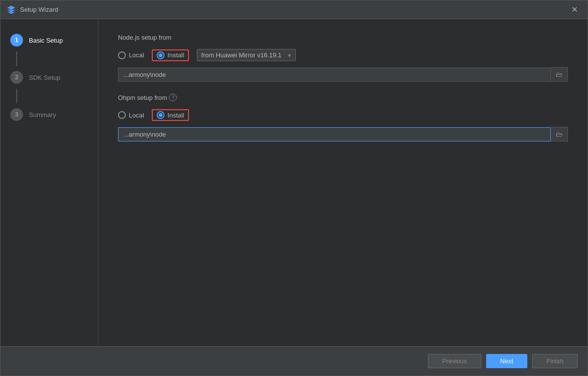 Image resolution: width=588 pixels, height=376 pixels. Describe the element at coordinates (170, 115) in the screenshot. I see `ohpm-install-label: Install` at that location.